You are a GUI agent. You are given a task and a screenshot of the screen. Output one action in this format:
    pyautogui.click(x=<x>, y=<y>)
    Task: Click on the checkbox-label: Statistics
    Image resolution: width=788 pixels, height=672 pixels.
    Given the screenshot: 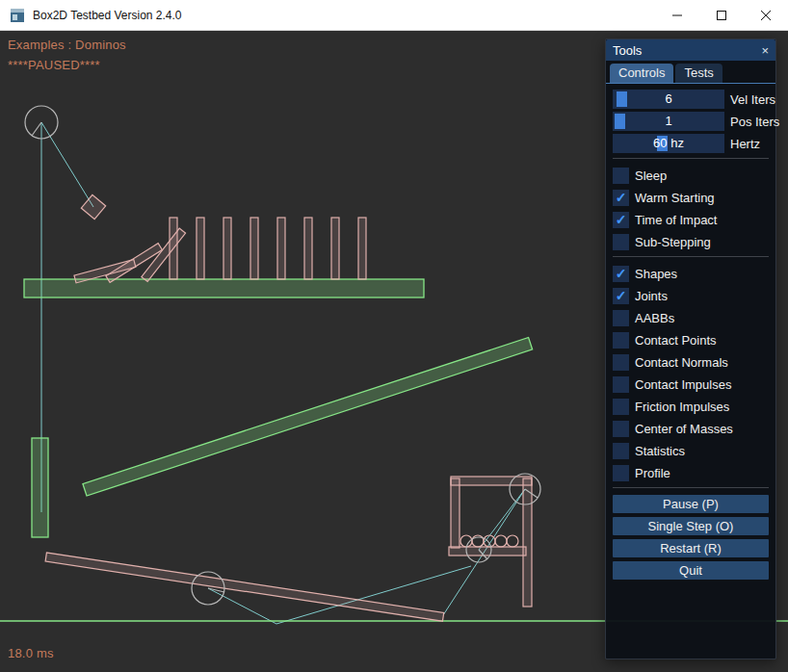 What is the action you would take?
    pyautogui.click(x=660, y=451)
    